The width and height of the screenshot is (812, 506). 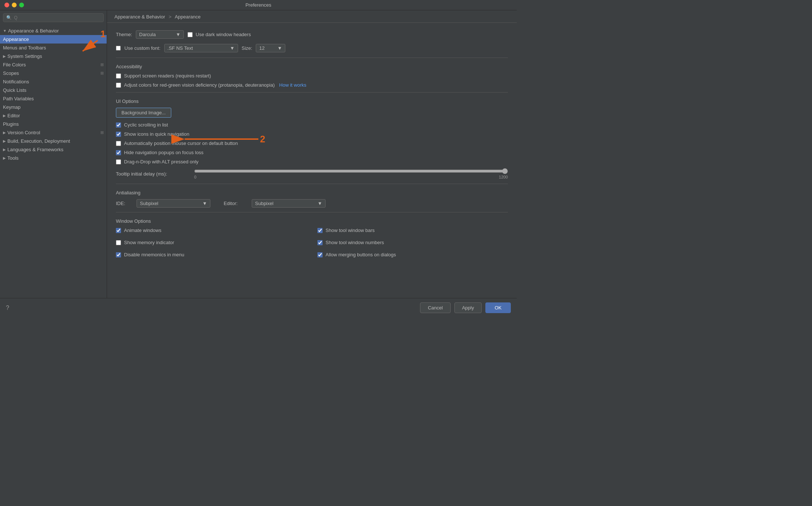 I want to click on sidebar-item-appearance: Appearance, so click(x=53, y=39).